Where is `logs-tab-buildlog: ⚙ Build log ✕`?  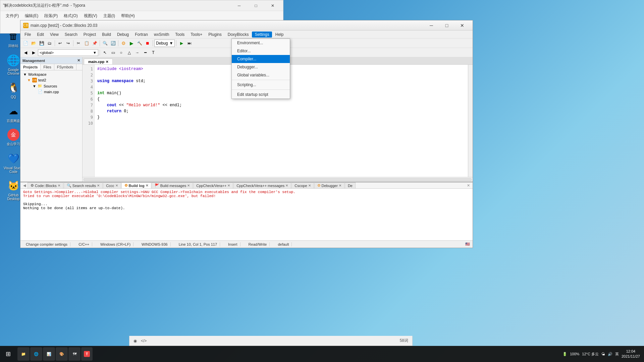
logs-tab-buildlog: ⚙ Build log ✕ is located at coordinates (136, 185).